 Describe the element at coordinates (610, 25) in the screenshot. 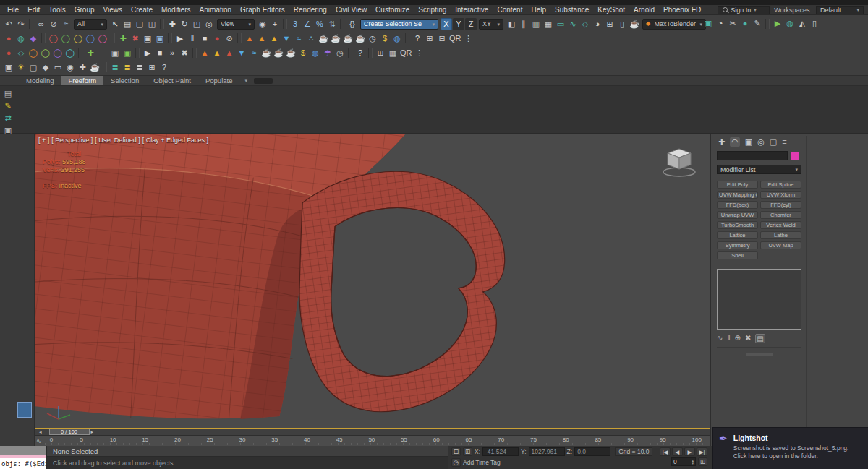

I see `render-setup-icon: ⊞▾` at that location.